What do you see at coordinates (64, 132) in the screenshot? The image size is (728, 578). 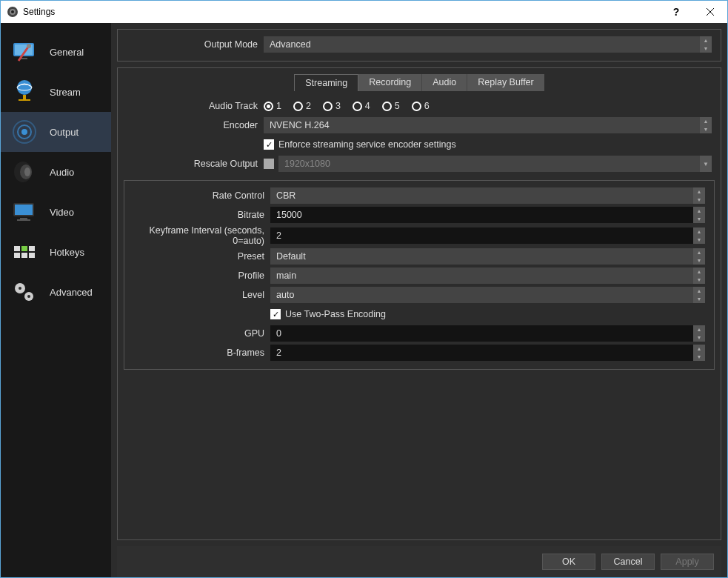 I see `sidebar-item-label: Output` at bounding box center [64, 132].